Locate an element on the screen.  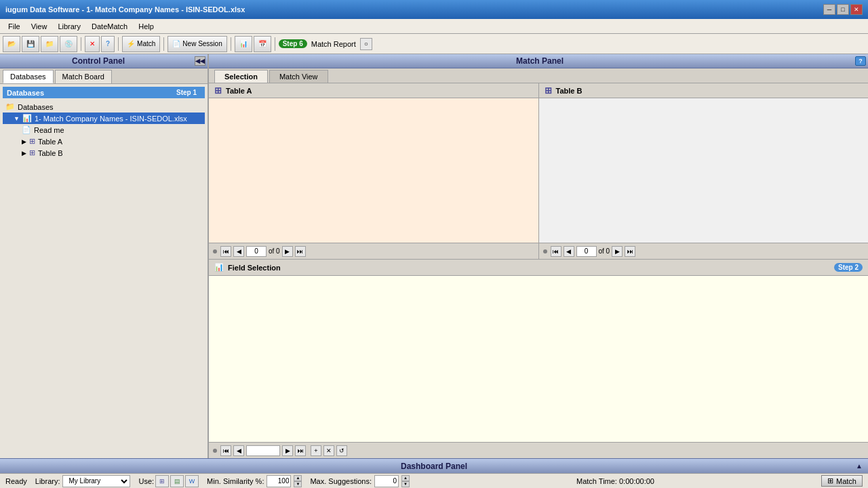
progress-spinner: ○ is located at coordinates (366, 44).